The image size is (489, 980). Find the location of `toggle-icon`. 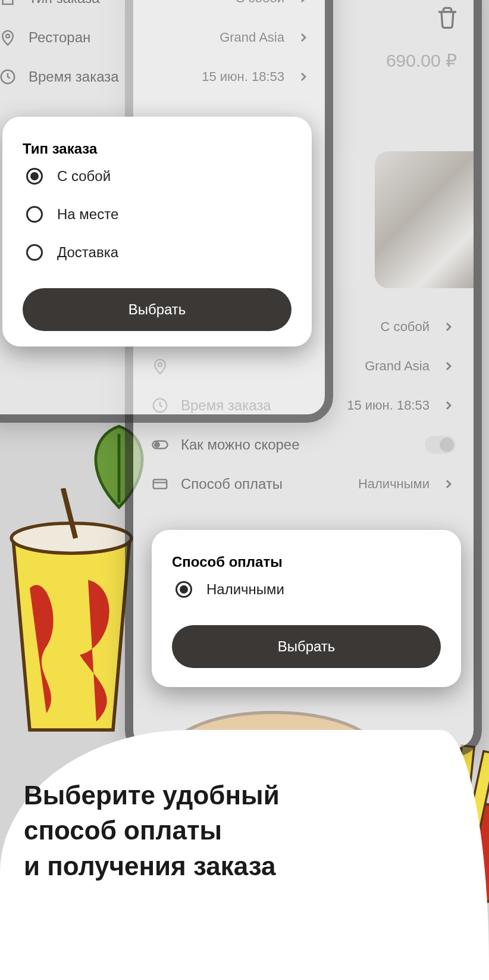

toggle-icon is located at coordinates (160, 445).